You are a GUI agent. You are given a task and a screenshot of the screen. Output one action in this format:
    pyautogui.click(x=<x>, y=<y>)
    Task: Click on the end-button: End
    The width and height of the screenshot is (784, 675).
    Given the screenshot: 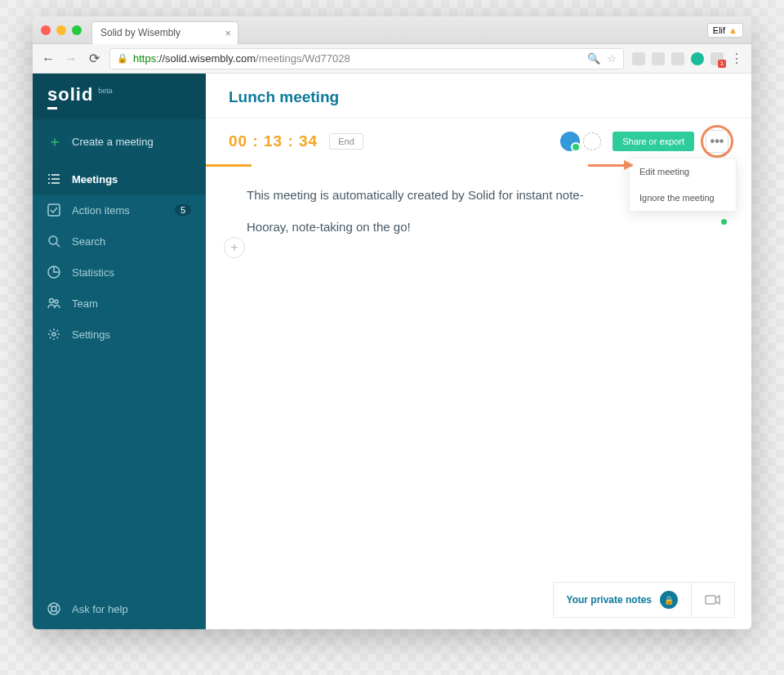 What is the action you would take?
    pyautogui.click(x=346, y=141)
    